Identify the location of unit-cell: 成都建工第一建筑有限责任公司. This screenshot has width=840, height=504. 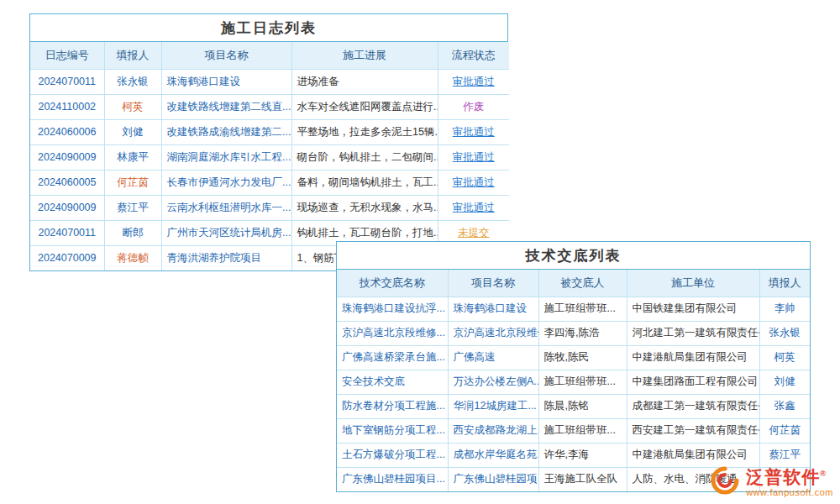
(693, 407).